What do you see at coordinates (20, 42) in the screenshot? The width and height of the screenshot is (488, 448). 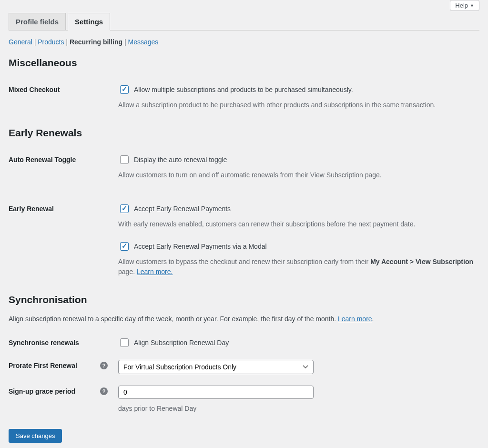 I see `subnav-general: General` at bounding box center [20, 42].